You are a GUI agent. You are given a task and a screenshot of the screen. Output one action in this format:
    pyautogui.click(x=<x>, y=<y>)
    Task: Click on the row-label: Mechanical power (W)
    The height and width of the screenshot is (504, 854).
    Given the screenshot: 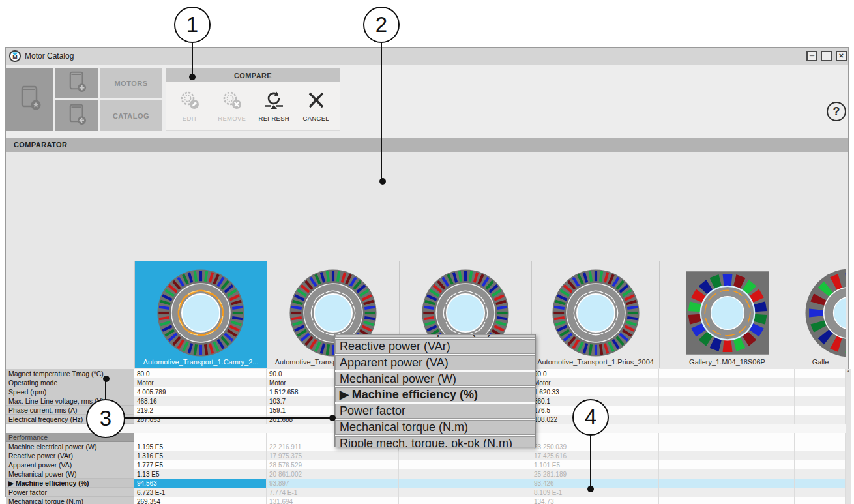 What is the action you would take?
    pyautogui.click(x=70, y=474)
    